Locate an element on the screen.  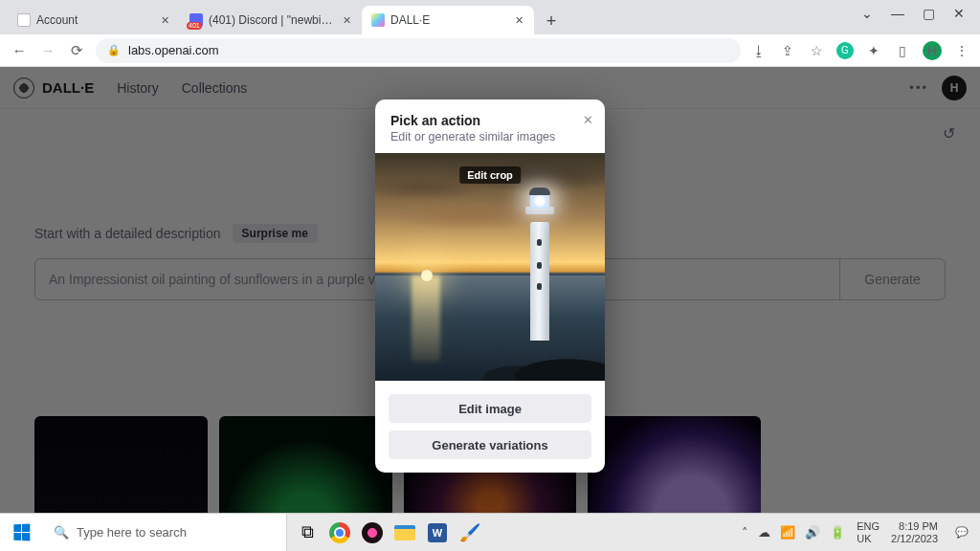
tab-favicon-dalle is located at coordinates (378, 20).